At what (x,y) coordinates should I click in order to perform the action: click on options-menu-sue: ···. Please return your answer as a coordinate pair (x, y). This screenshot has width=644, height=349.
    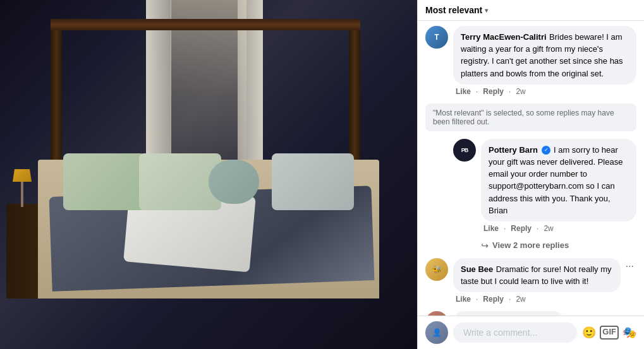
    Looking at the image, I should click on (629, 266).